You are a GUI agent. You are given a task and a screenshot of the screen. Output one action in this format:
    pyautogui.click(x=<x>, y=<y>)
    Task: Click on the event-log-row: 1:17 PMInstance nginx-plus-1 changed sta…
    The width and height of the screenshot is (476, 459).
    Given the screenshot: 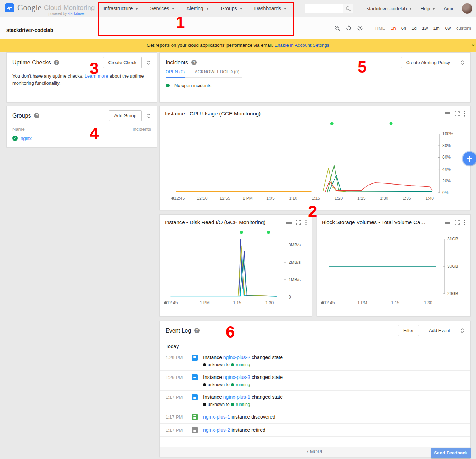 What is the action you would take?
    pyautogui.click(x=315, y=401)
    